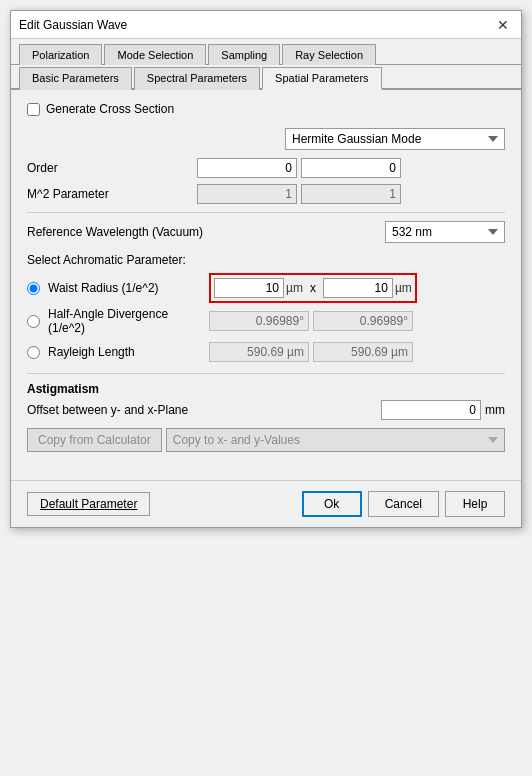 Image resolution: width=532 pixels, height=776 pixels. Describe the element at coordinates (266, 504) in the screenshot. I see `footer: Default Parameter Ok Cancel Help` at that location.